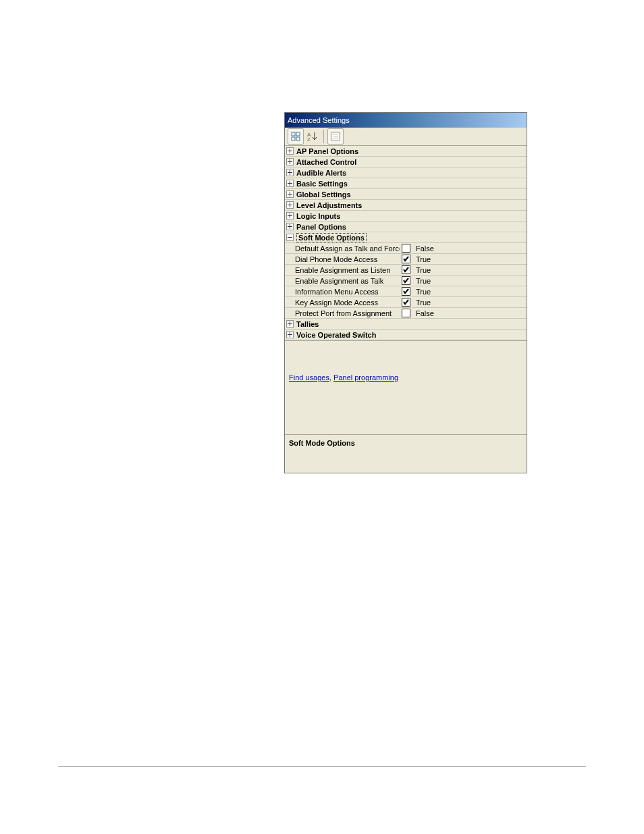 The height and width of the screenshot is (834, 644). Describe the element at coordinates (406, 388) in the screenshot. I see `links-area: Find usages, Panel programming` at that location.